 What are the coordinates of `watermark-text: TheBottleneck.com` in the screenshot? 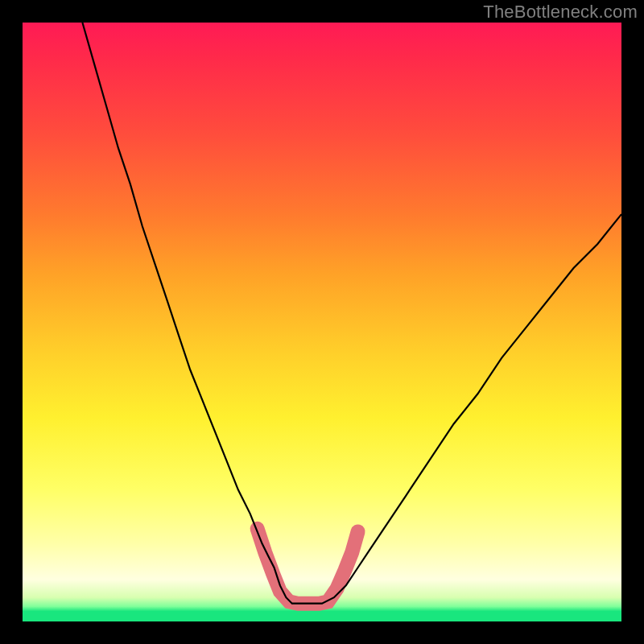 It's located at (560, 12).